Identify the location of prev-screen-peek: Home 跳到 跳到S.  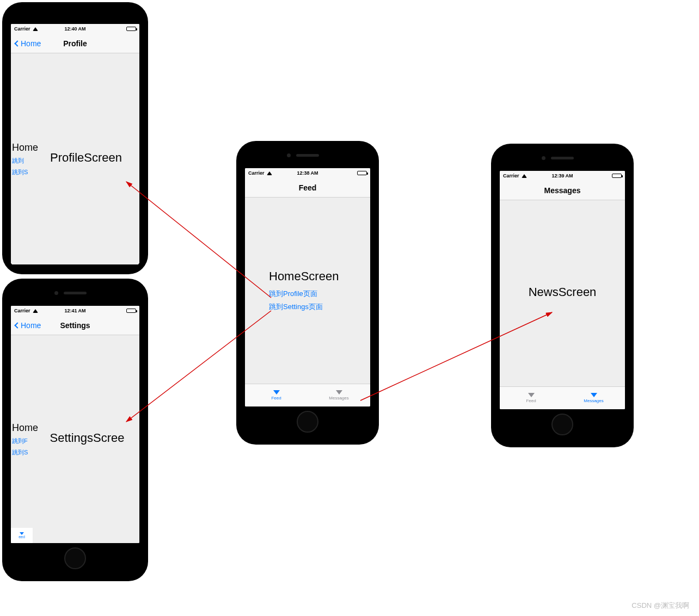
(24, 159).